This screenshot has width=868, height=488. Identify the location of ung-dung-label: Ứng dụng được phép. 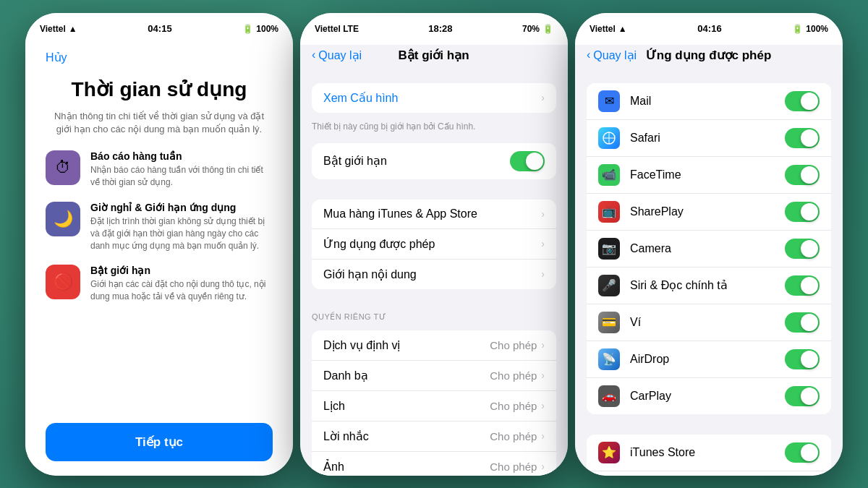
(433, 244).